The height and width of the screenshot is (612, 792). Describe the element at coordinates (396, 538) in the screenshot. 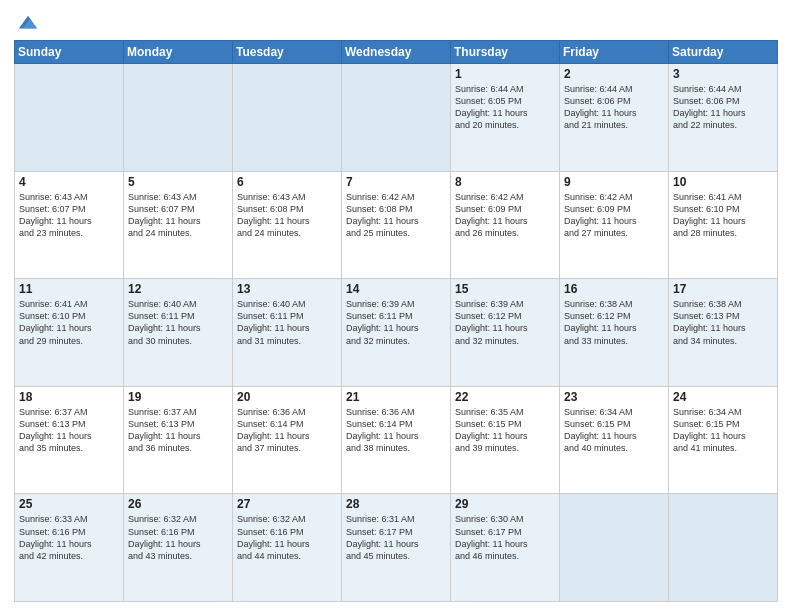

I see `day-info: Sunrise: 6:31 AM Sunset: 6:17 PM Dayligh…` at that location.